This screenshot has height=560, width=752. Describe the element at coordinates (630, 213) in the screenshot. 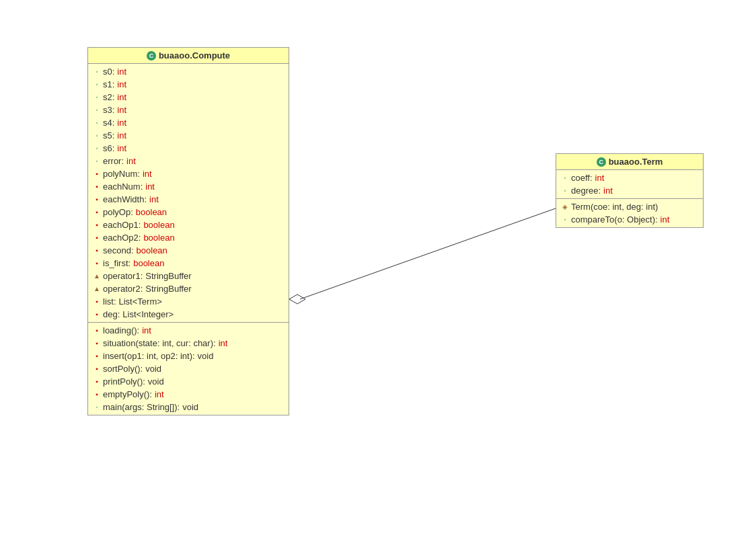

I see `term-methods-section: ◈ Term(coe: int, deg: int) ◦ compareTo(o…` at that location.